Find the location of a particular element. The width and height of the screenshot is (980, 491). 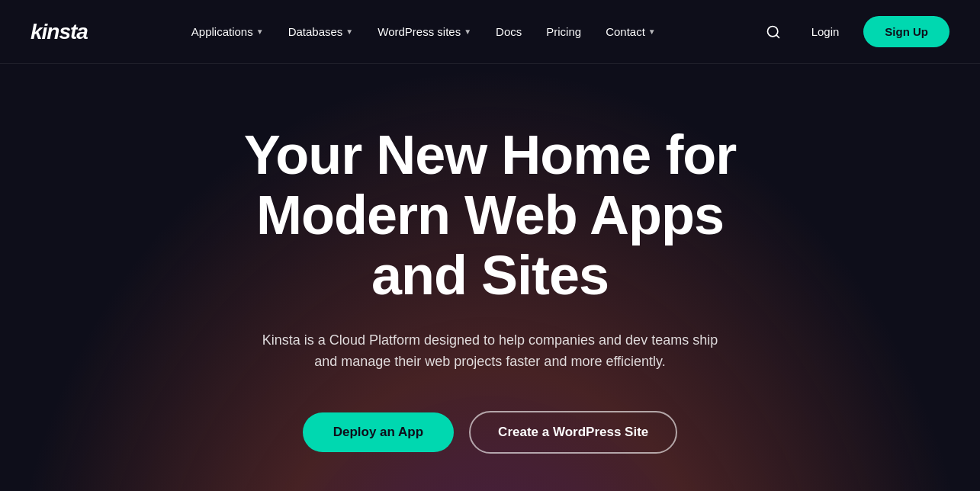

nav-item-pricing: Pricing is located at coordinates (564, 32).